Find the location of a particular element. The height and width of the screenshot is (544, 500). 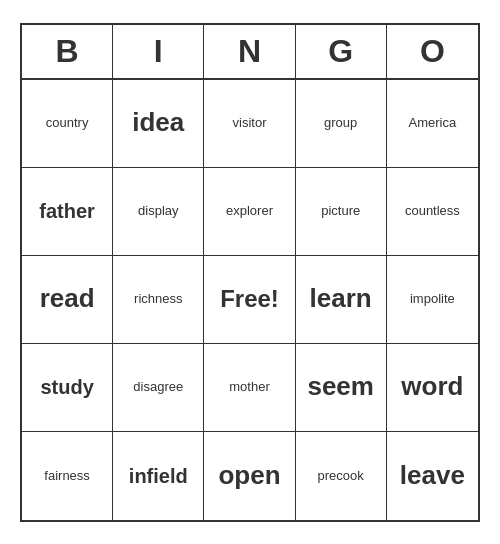

cell-text-1: idea is located at coordinates (158, 122).